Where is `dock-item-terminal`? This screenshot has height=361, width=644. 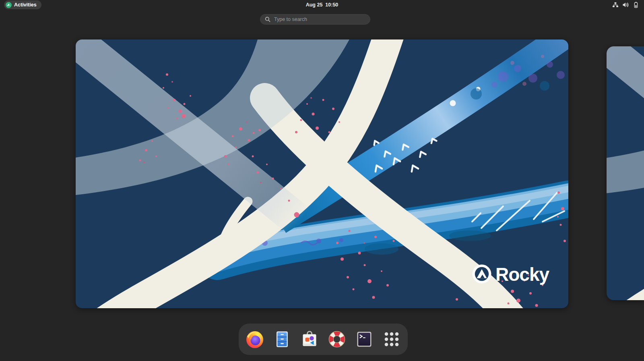
dock-item-terminal is located at coordinates (364, 339).